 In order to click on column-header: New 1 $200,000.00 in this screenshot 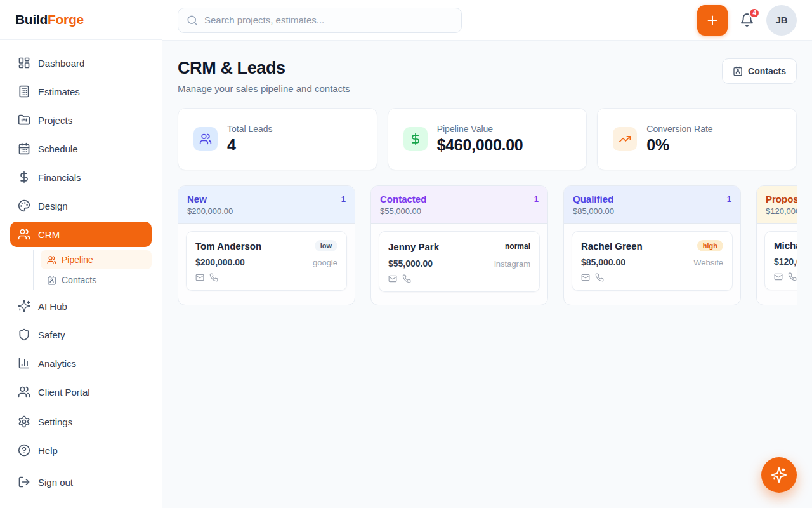, I will do `click(266, 204)`.